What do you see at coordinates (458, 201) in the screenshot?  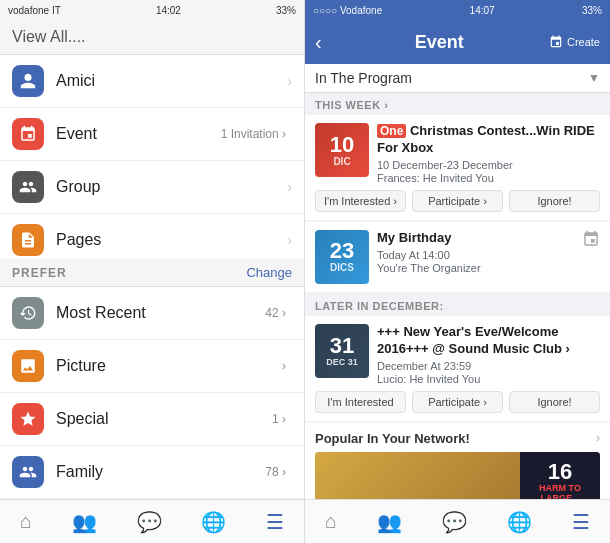 I see `xmas-participate-btn: Participate ›` at bounding box center [458, 201].